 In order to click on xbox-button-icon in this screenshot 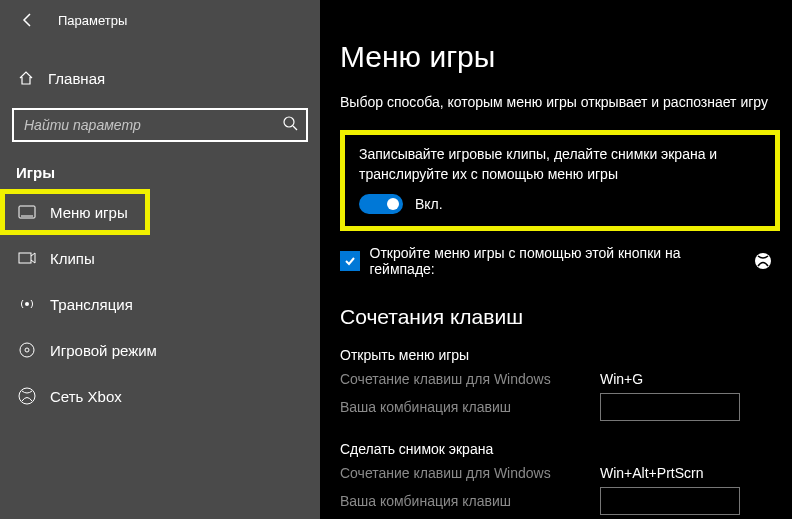, I will do `click(763, 261)`.